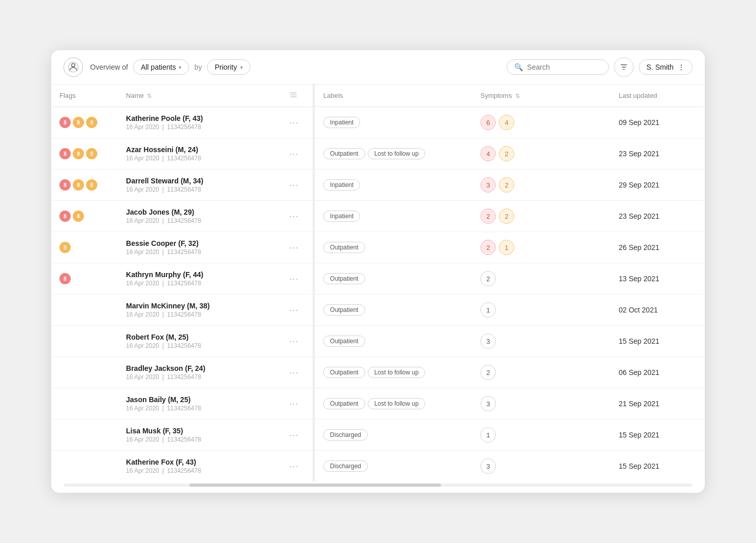 The height and width of the screenshot is (543, 756). What do you see at coordinates (393, 216) in the screenshot?
I see `labels-cell: Inpatient` at bounding box center [393, 216].